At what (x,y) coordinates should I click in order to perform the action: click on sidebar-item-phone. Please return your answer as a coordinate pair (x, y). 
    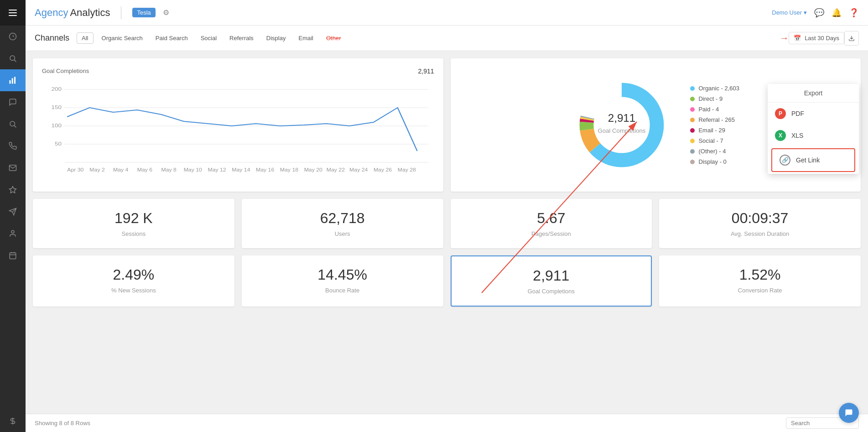
    Looking at the image, I should click on (13, 146).